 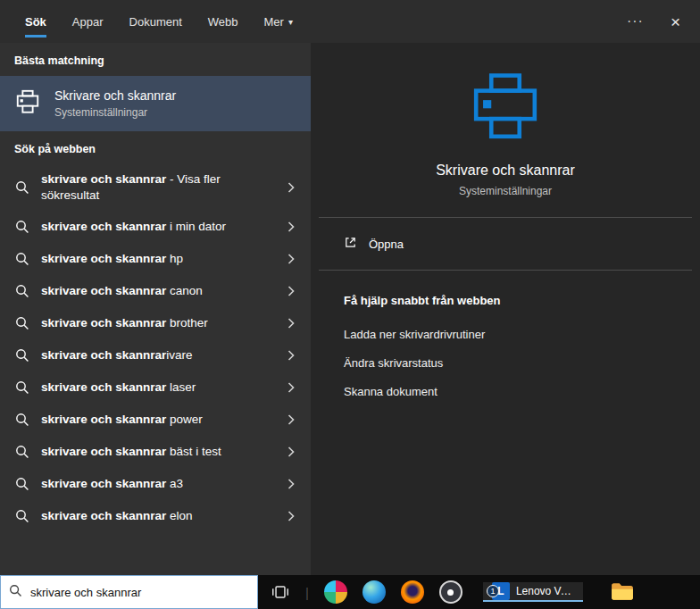 What do you see at coordinates (175, 259) in the screenshot?
I see `suggestion-suffix: hp` at bounding box center [175, 259].